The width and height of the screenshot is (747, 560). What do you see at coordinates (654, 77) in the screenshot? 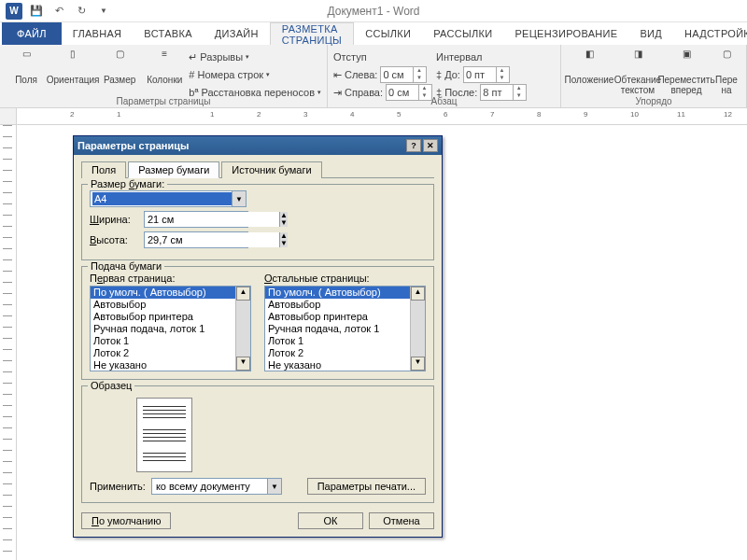
I see `group-arrange: ◧Положение ◨Обтекание текстом ▣Перемести…` at bounding box center [654, 77].